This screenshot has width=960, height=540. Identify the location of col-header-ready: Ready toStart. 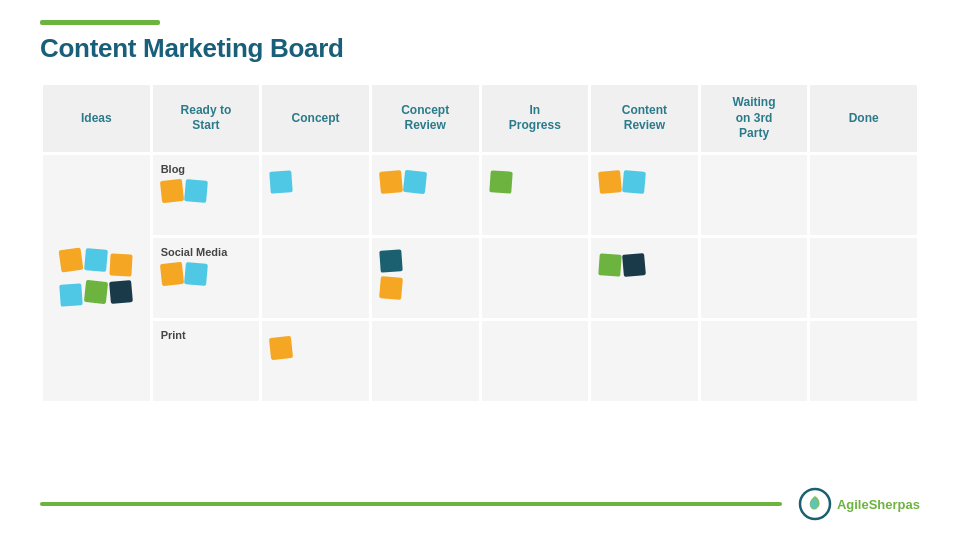
(206, 118).